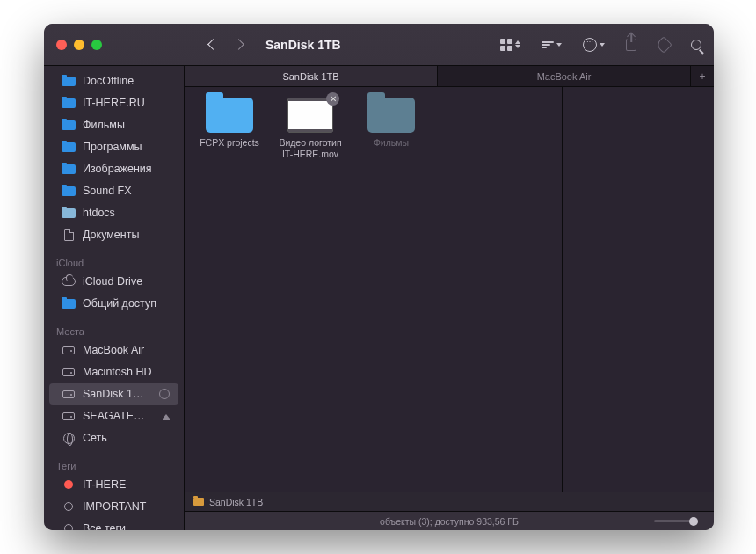  Describe the element at coordinates (114, 507) in the screenshot. I see `sidebar-item-tag-important: IMPORTANT` at that location.